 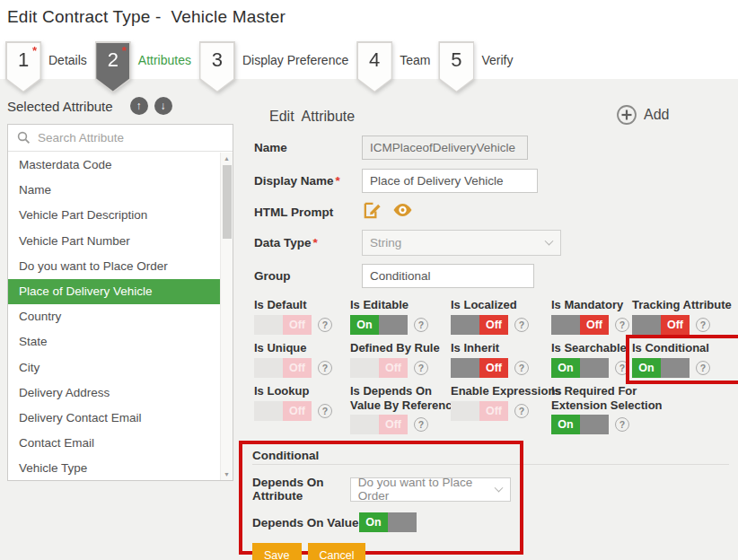 I want to click on toggle-field: Tracking Attribute Off ?, so click(x=684, y=316).